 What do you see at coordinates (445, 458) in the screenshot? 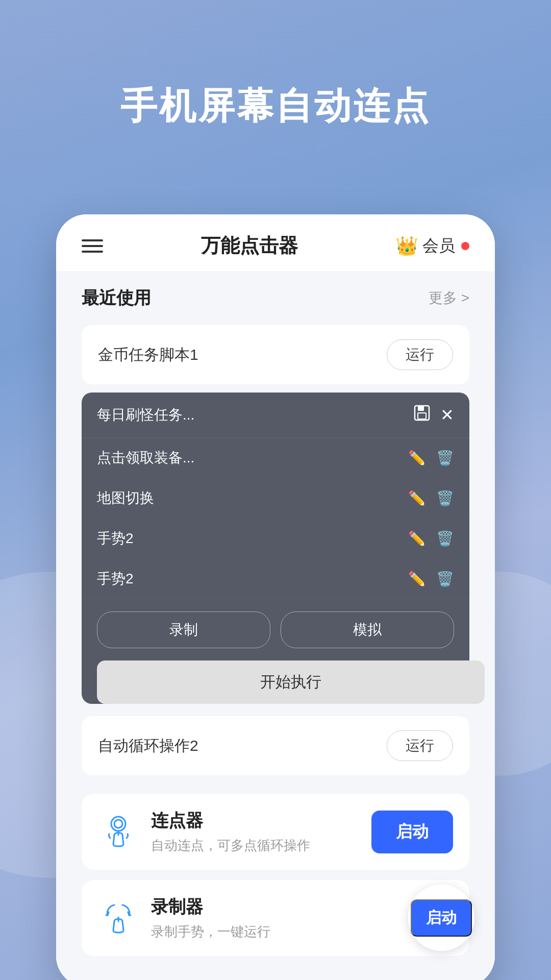
I see `delete-icon-0: 🗑️` at bounding box center [445, 458].